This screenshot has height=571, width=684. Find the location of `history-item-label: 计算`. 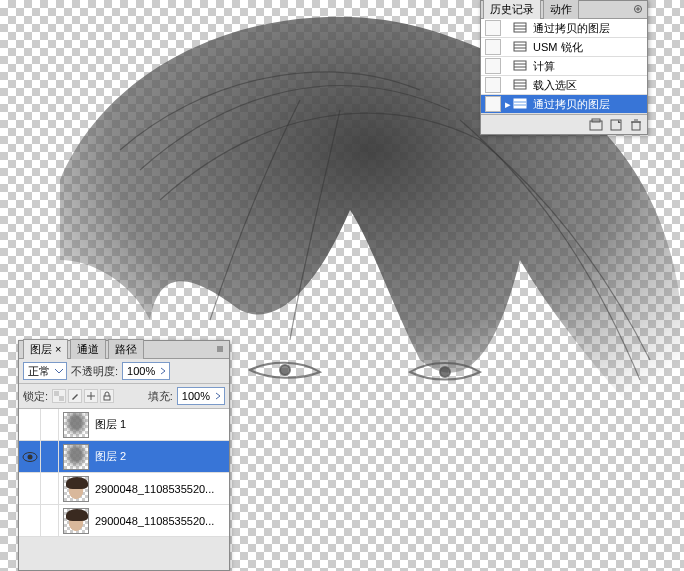

history-item-label: 计算 is located at coordinates (542, 66).